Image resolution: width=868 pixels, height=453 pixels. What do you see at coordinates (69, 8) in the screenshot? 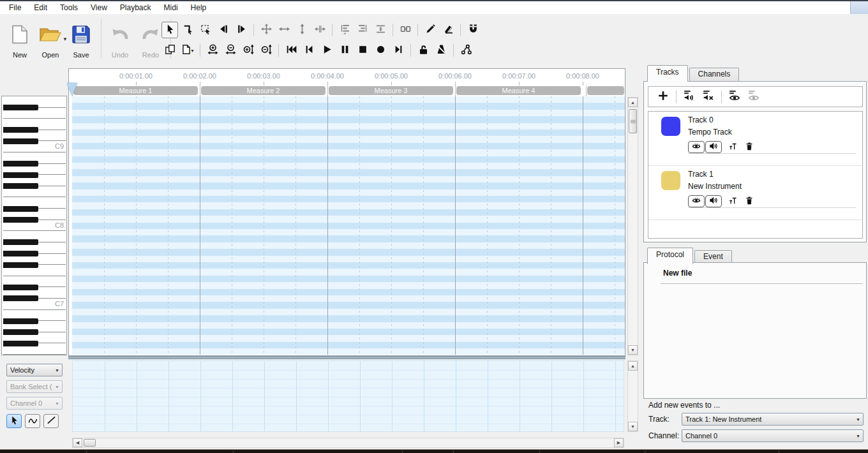
I see `menu-item-tools: Tools` at bounding box center [69, 8].